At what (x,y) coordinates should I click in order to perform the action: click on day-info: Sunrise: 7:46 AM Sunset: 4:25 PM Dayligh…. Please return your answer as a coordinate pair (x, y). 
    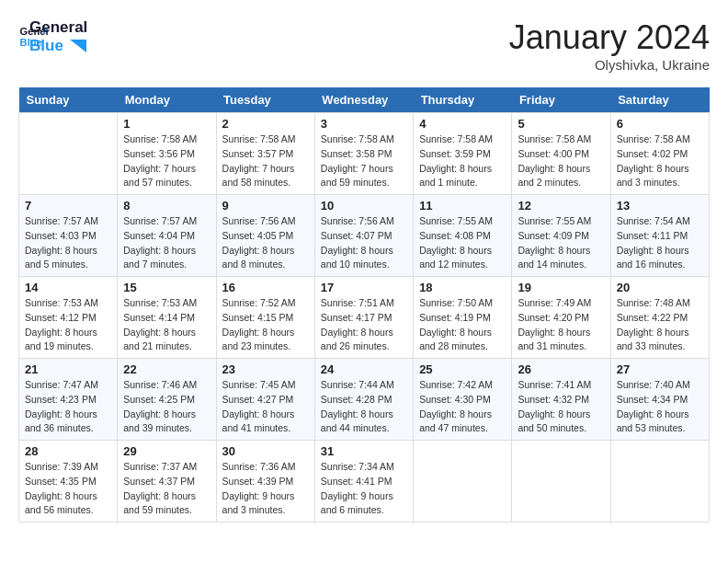
    Looking at the image, I should click on (166, 407).